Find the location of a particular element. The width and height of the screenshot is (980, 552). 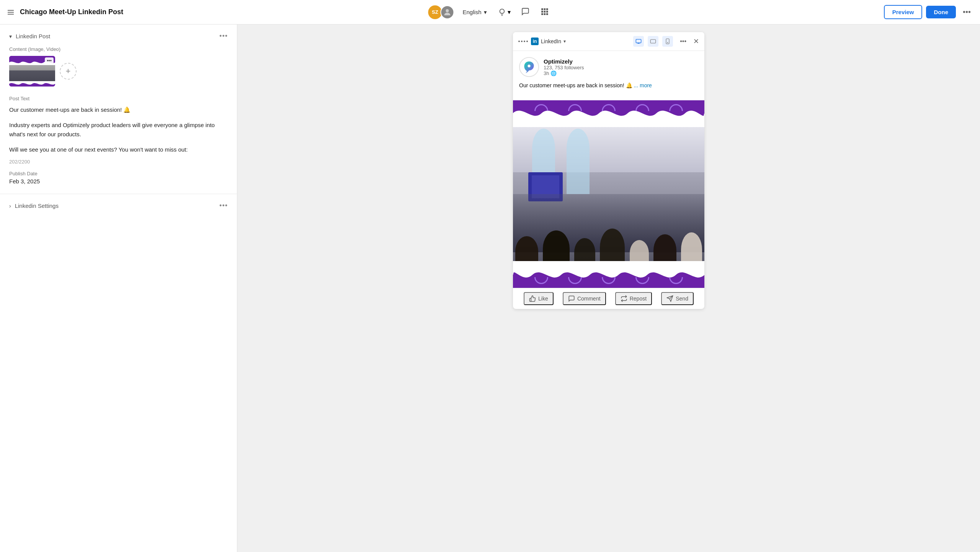

like-icon is located at coordinates (532, 299).